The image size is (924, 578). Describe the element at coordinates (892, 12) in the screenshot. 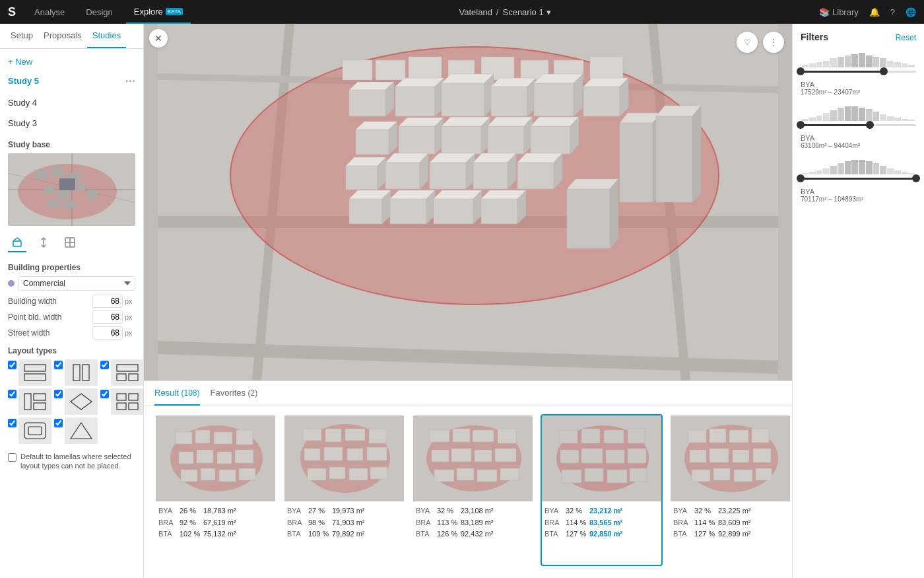

I see `help-button: ?` at that location.